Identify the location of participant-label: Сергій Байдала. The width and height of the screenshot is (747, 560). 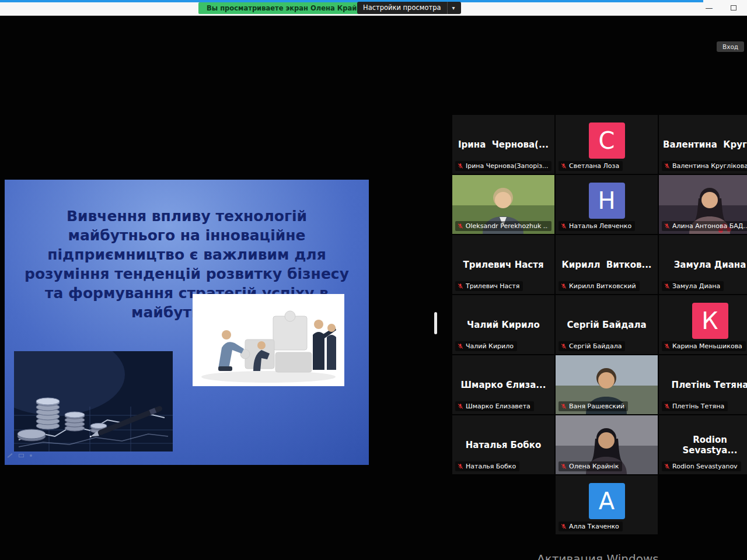
(592, 346).